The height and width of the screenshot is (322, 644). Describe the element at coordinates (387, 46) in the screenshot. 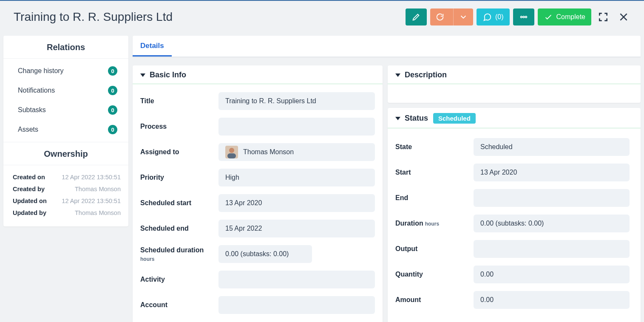

I see `tabs: Details` at that location.